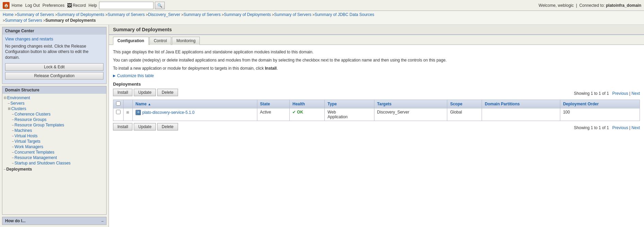 The width and height of the screenshot is (644, 227). Describe the element at coordinates (123, 92) in the screenshot. I see `install-button-top: Install` at that location.